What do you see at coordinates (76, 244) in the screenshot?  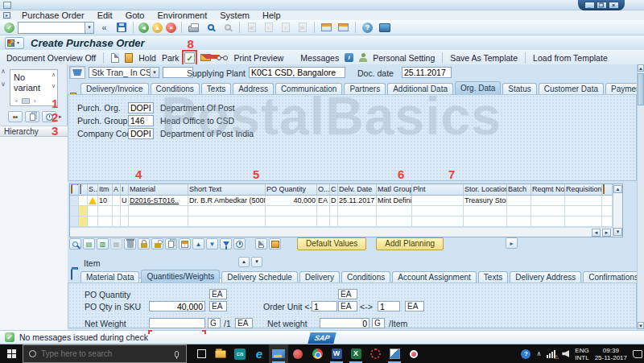 I see `search-icon` at bounding box center [76, 244].